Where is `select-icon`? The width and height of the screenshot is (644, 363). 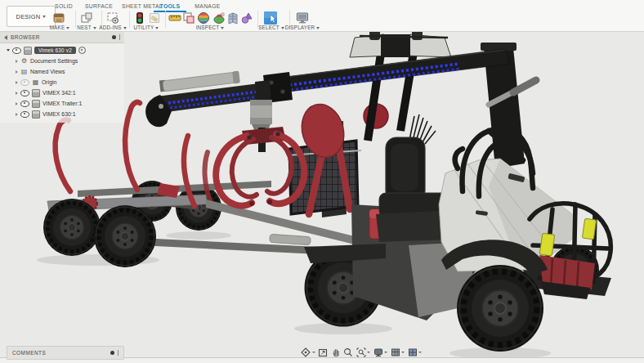 select-icon is located at coordinates (271, 18).